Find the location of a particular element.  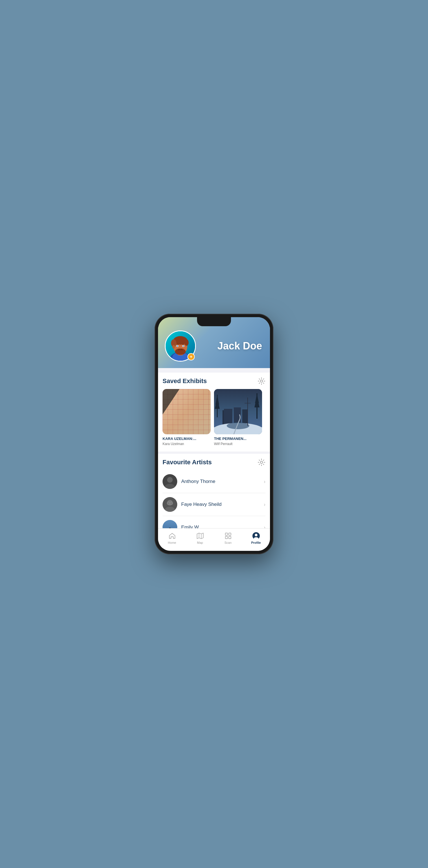

exhibit-title-1: KARA UZELMAN:... is located at coordinates (187, 439).